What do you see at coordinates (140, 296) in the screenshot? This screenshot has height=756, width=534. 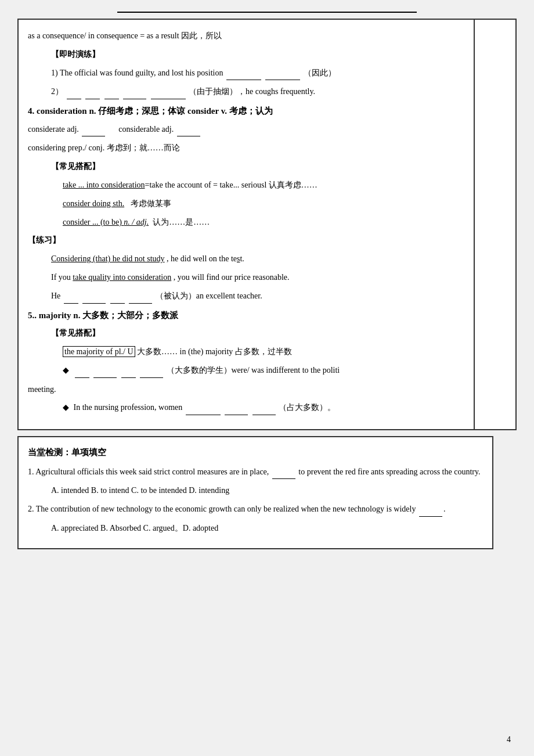 I see `blank-p3d` at bounding box center [140, 296].